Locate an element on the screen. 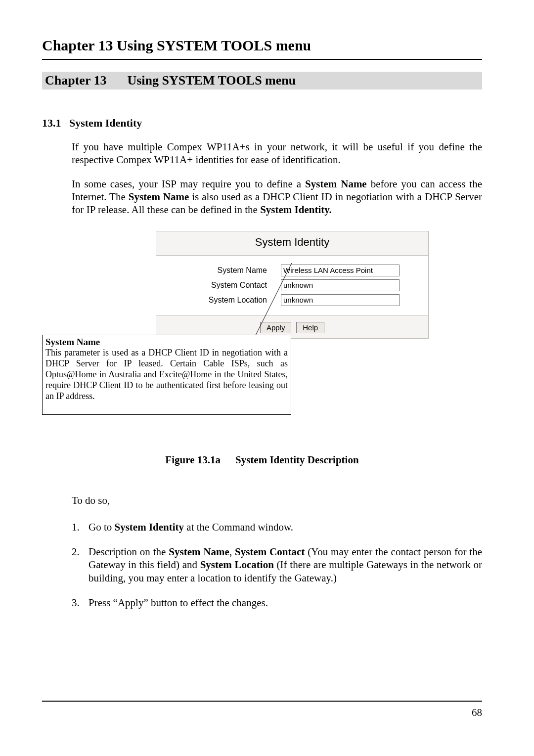  panel-row-system-location: System Location is located at coordinates (292, 300).